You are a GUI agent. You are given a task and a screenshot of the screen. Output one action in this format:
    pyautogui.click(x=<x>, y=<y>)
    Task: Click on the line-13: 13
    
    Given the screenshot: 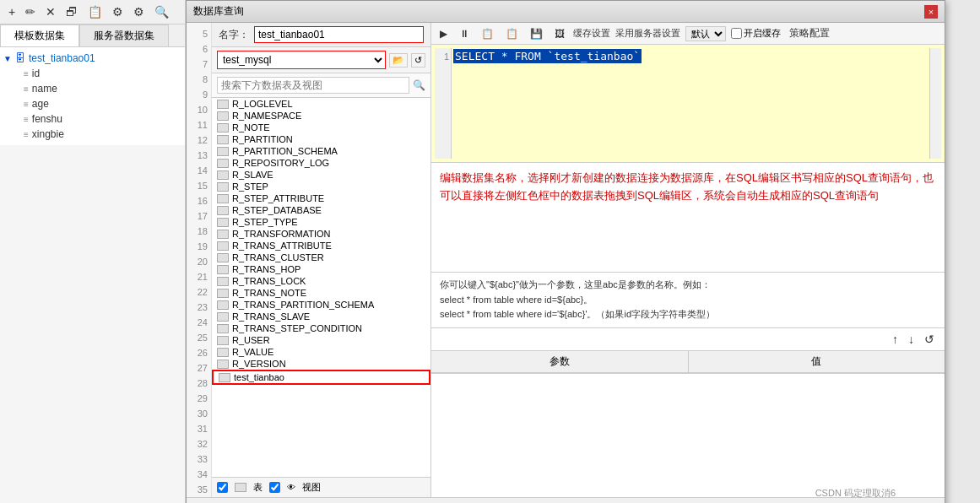 What is the action you would take?
    pyautogui.click(x=199, y=155)
    